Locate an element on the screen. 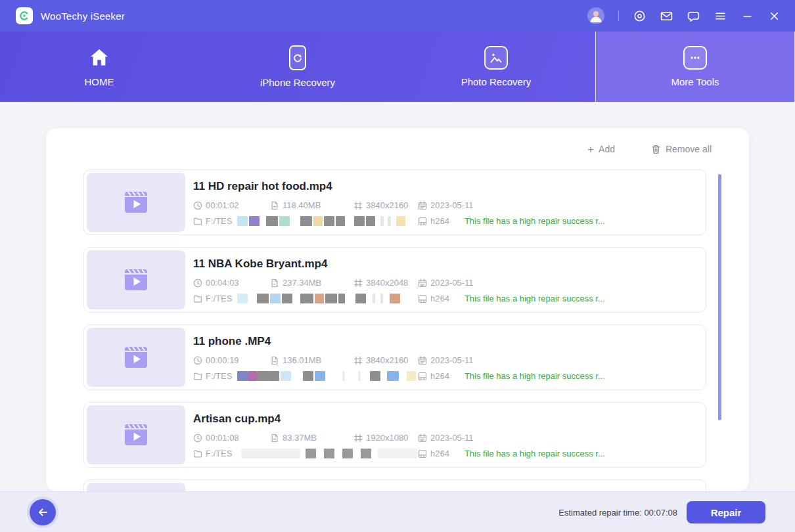 This screenshot has height=532, width=795. file-duration: 00:00:19 is located at coordinates (231, 360).